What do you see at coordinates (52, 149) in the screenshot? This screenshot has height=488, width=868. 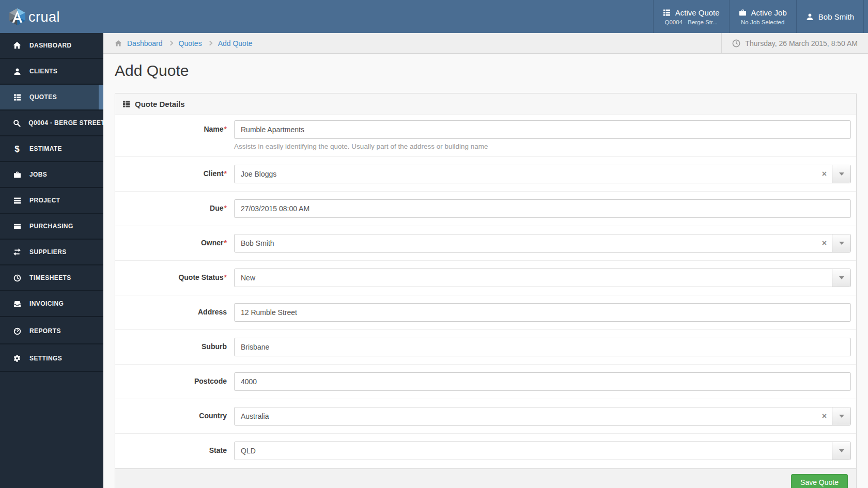 I see `sidebar-item-estimate: $ ESTIMATE` at bounding box center [52, 149].